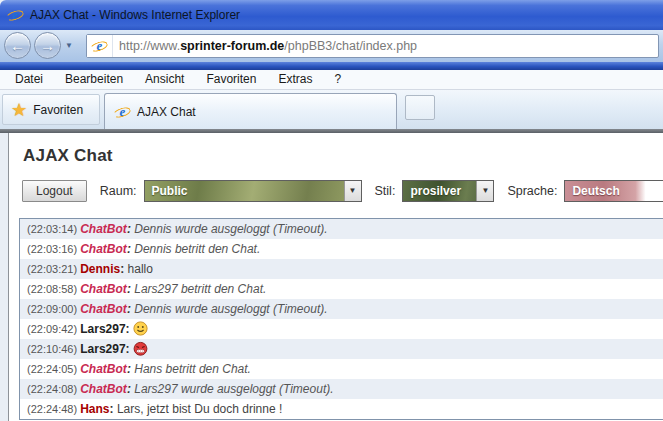 This screenshot has width=663, height=421. Describe the element at coordinates (200, 289) in the screenshot. I see `chat-message-text: Lars297 betritt den Chat.` at that location.